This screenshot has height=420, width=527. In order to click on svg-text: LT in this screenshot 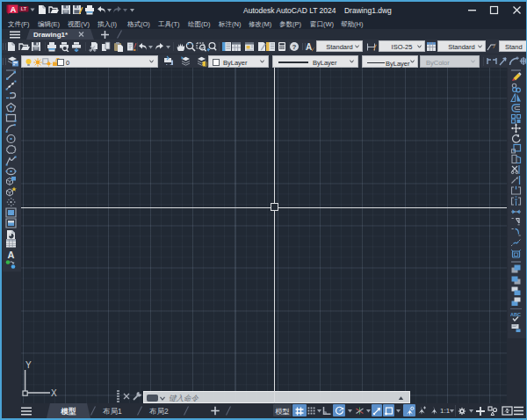, I will do `click(25, 9)`.